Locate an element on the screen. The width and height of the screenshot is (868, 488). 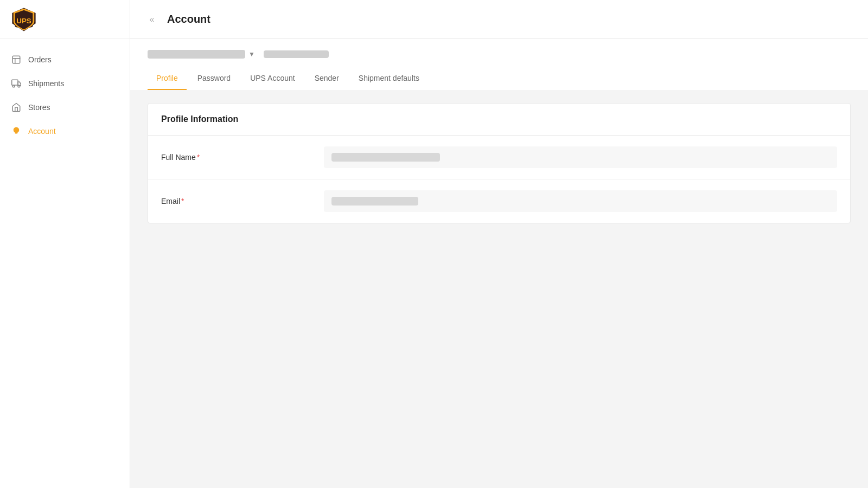
sidebar-item-stores: Stores is located at coordinates (65, 107).